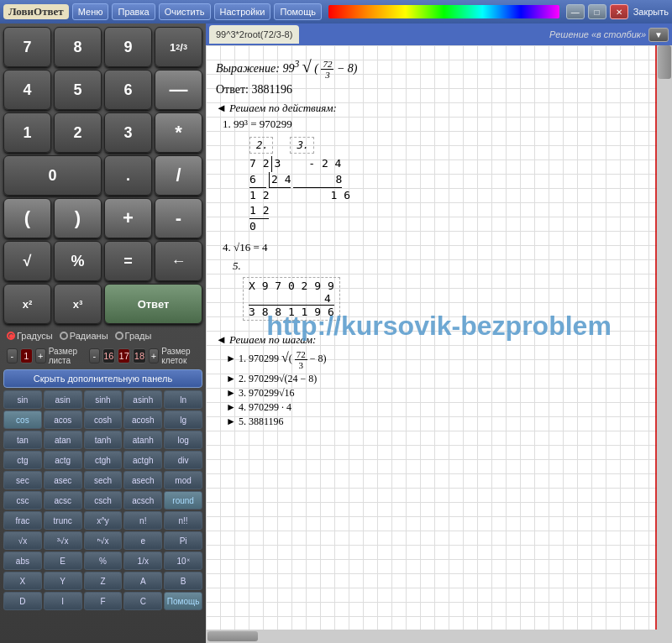 The height and width of the screenshot is (643, 672). What do you see at coordinates (77, 304) in the screenshot?
I see `btn-x3: x³` at bounding box center [77, 304].